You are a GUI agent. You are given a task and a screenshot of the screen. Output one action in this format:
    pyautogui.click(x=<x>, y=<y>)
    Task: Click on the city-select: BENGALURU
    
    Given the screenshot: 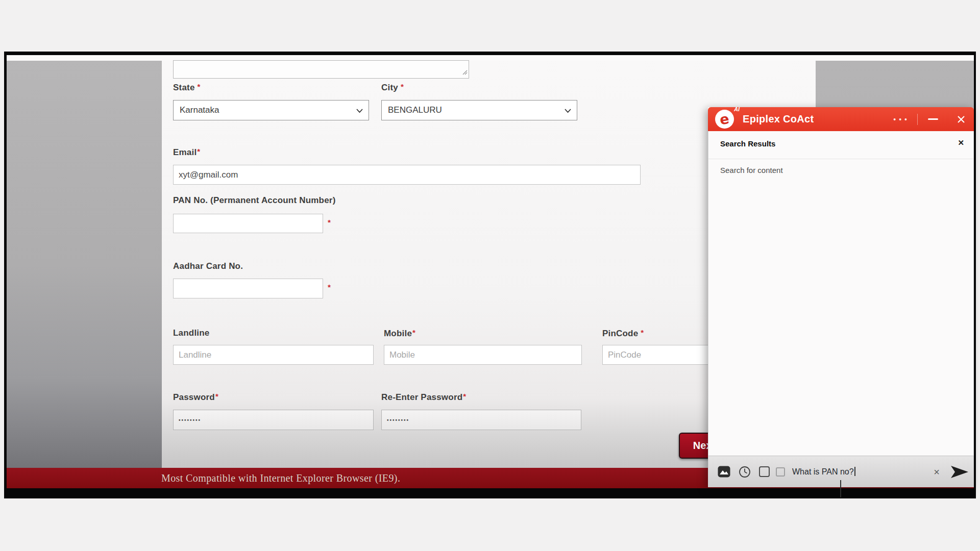 What is the action you would take?
    pyautogui.click(x=479, y=110)
    